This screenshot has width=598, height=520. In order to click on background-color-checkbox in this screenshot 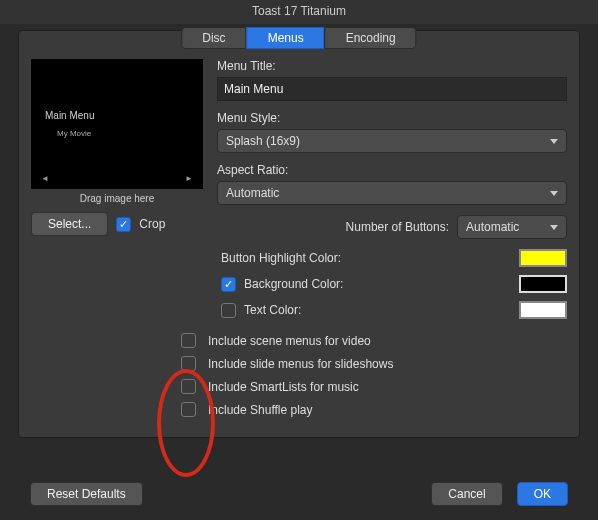, I will do `click(228, 284)`.